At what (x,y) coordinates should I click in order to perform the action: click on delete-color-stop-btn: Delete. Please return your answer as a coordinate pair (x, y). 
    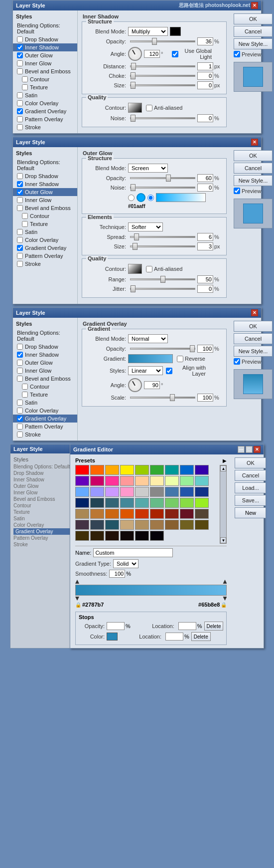
    Looking at the image, I should click on (201, 637).